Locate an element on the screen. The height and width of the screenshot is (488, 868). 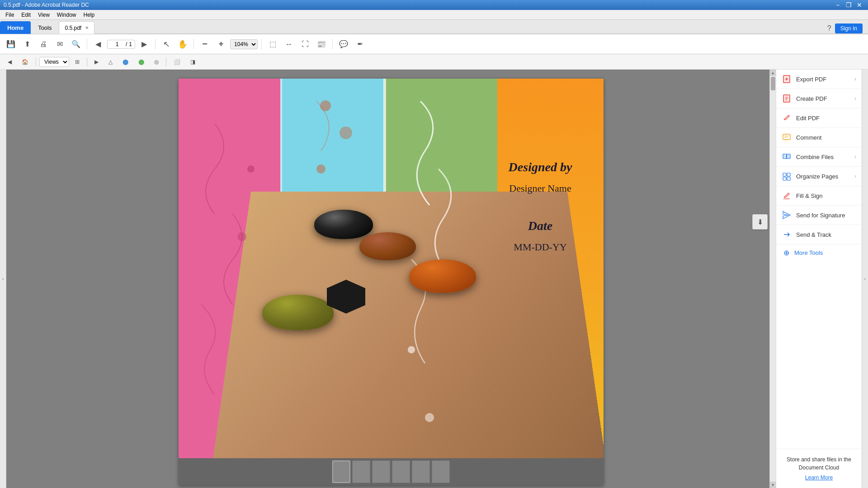
combine-files-icon is located at coordinates (787, 157).